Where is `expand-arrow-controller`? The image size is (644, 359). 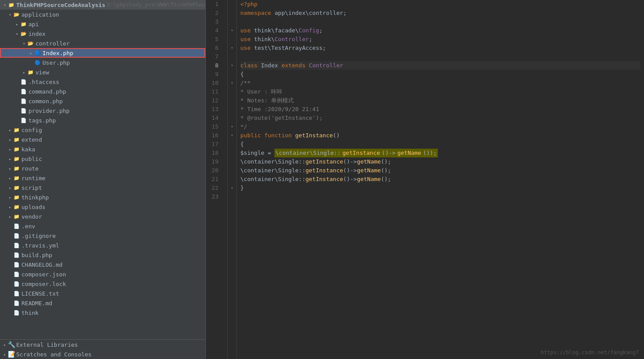 expand-arrow-controller is located at coordinates (24, 43).